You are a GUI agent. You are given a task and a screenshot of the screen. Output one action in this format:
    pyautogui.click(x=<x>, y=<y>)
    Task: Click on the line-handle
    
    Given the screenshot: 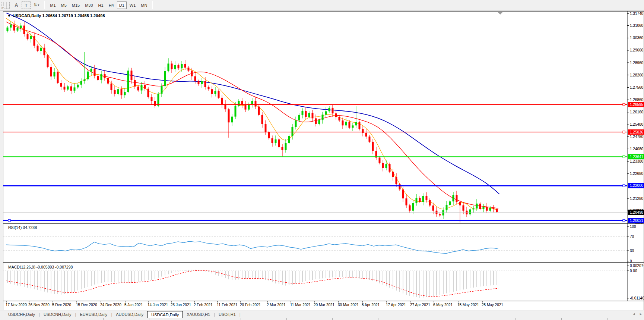 What is the action you would take?
    pyautogui.click(x=624, y=220)
    